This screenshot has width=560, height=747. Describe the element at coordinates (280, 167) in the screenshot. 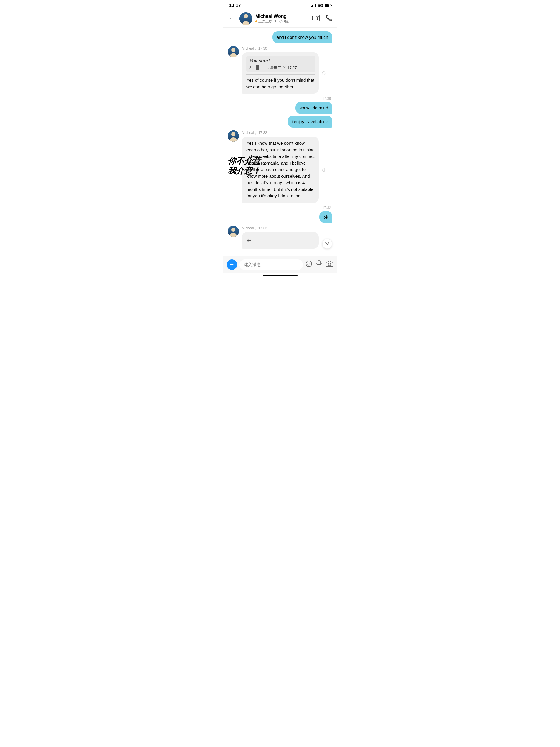

I see `received-message-4: Micheal， 17:32 Yes I know that we don't …` at that location.